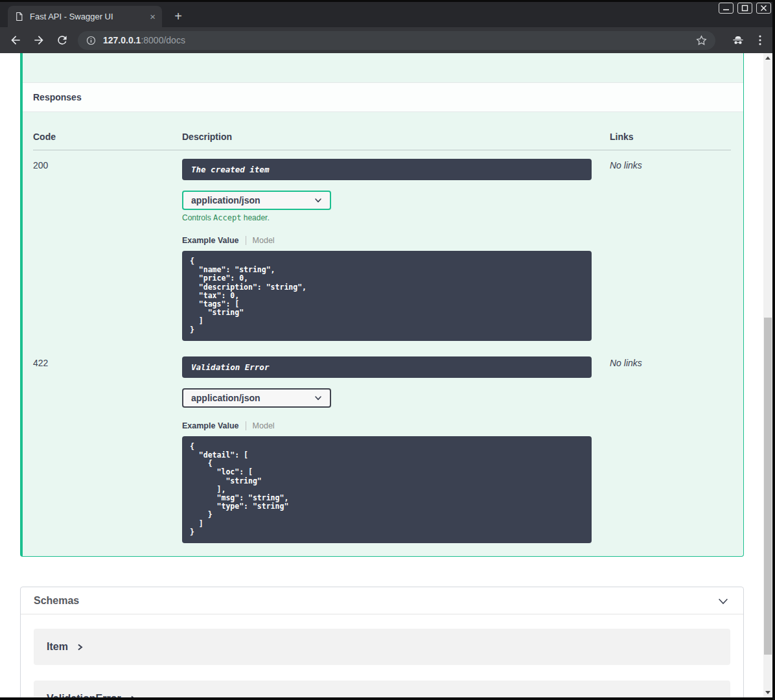 Image resolution: width=775 pixels, height=700 pixels. Describe the element at coordinates (388, 14) in the screenshot. I see `browser-titlebar: Fast API - Swagger UI × +` at that location.